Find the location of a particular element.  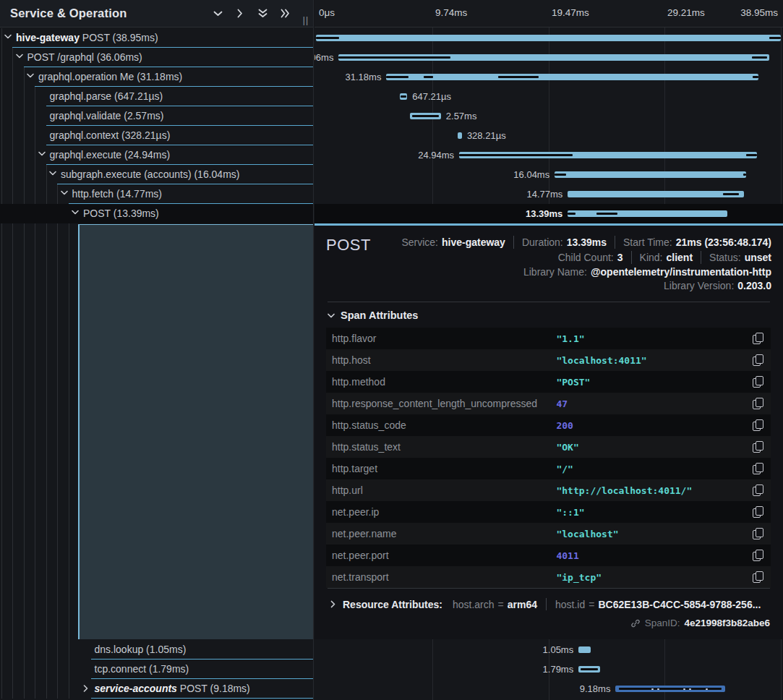

meta-value: client is located at coordinates (680, 257).